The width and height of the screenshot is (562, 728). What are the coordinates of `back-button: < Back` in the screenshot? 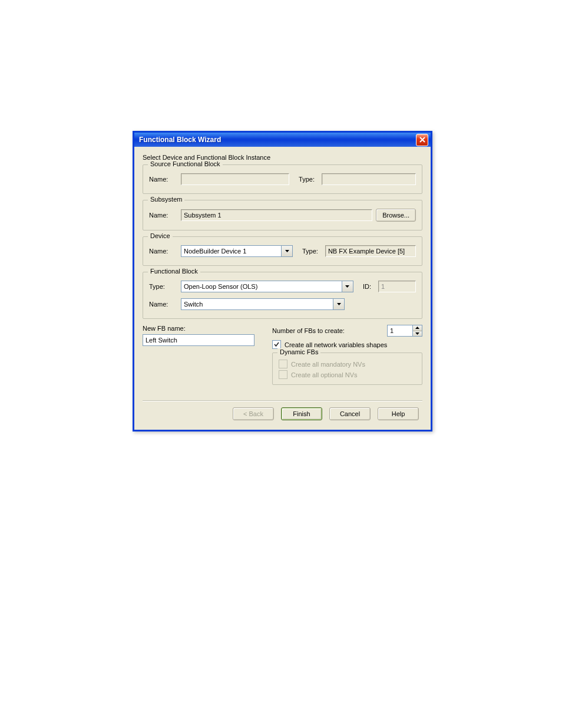 It's located at (253, 414).